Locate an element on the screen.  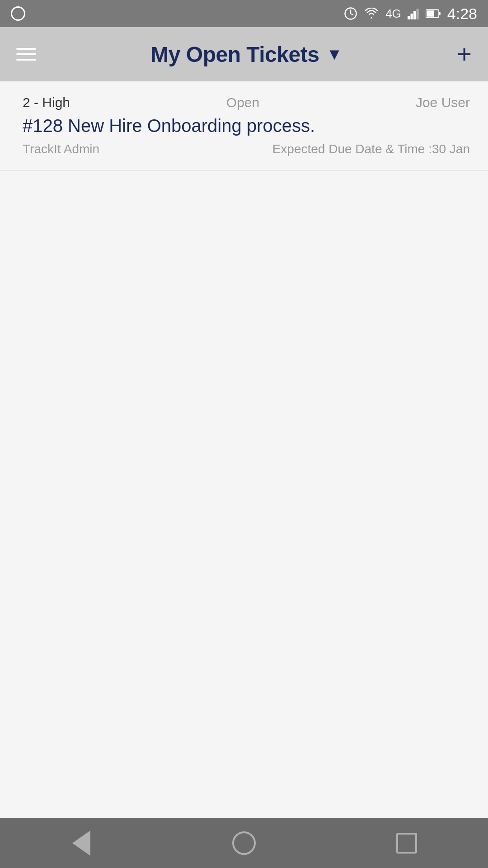
ticket-footer-row: TrackIt Admin Expected Due Date & Time :… is located at coordinates (246, 149).